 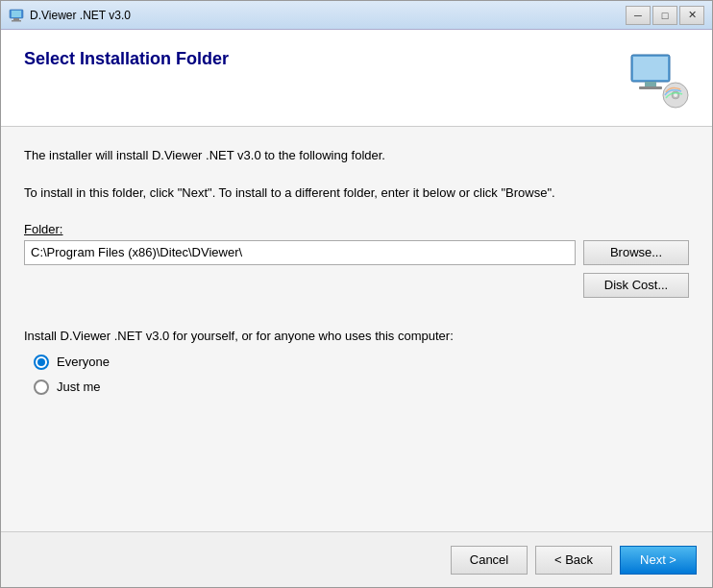 What do you see at coordinates (356, 285) in the screenshot?
I see `diskcost-row: Disk Cost...` at bounding box center [356, 285].